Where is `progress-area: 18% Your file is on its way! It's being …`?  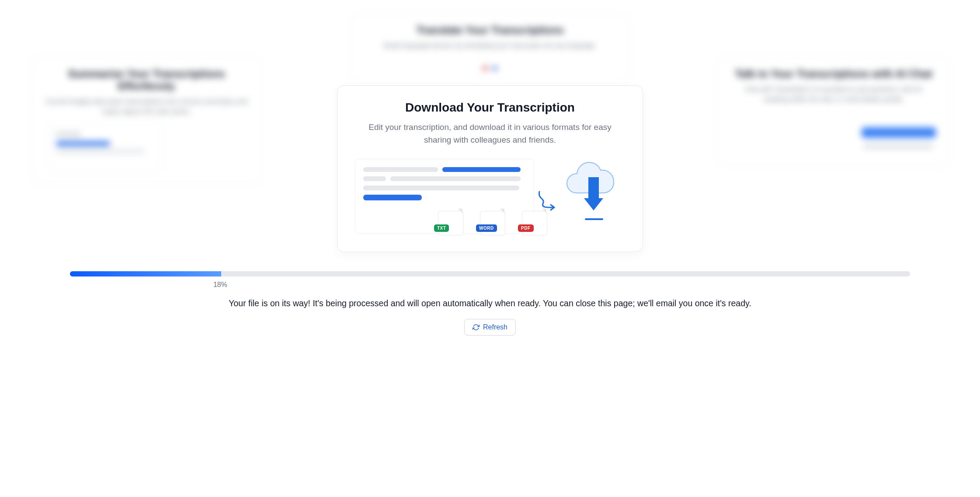
progress-area: 18% Your file is on its way! It's being … is located at coordinates (490, 304).